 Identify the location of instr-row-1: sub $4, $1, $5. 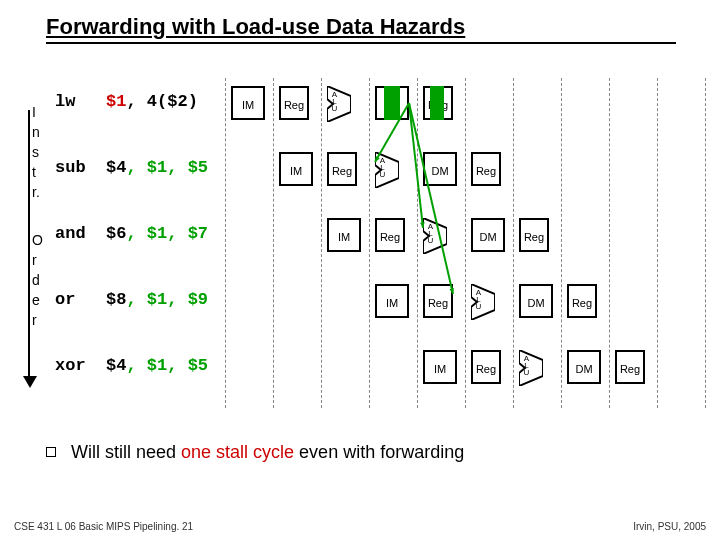
(132, 168).